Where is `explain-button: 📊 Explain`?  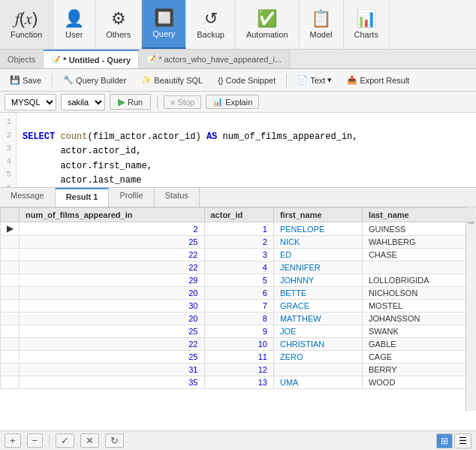 explain-button: 📊 Explain is located at coordinates (233, 102).